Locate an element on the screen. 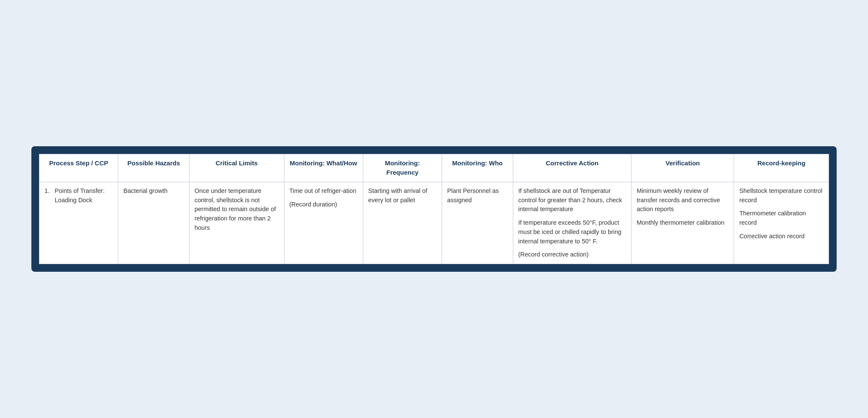 This screenshot has width=868, height=418. cell-verification: Minimum weekly review of transfer record… is located at coordinates (683, 223).